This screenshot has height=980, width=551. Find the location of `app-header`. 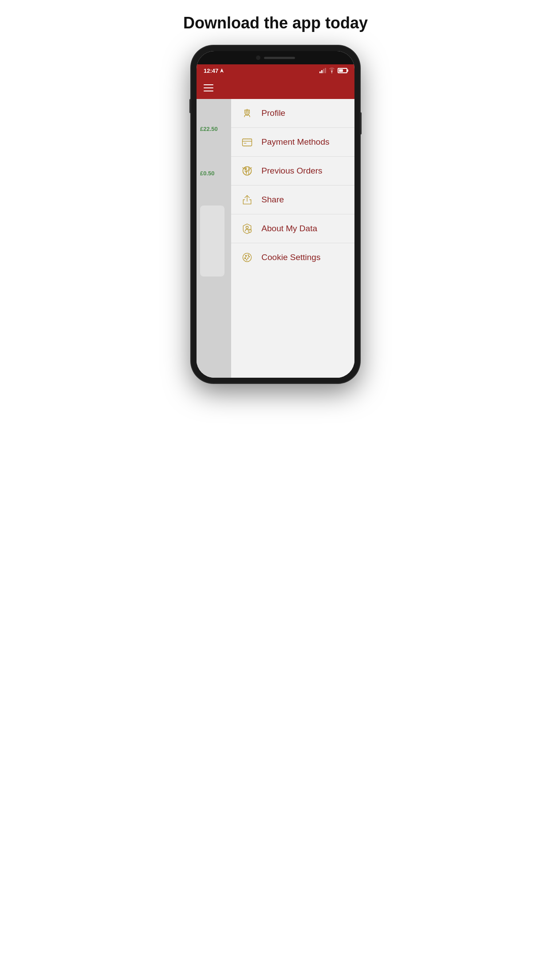

app-header is located at coordinates (276, 88).